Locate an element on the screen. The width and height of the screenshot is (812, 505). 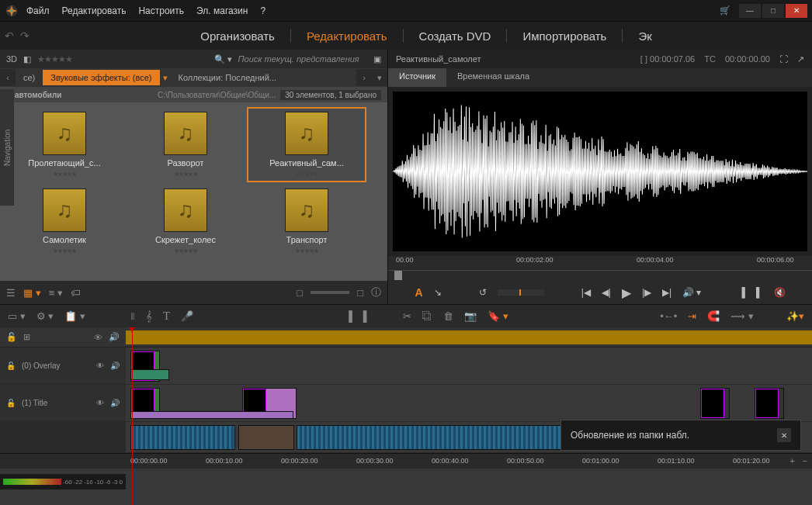
search-icon: 🔍 ▾ is located at coordinates (224, 59).